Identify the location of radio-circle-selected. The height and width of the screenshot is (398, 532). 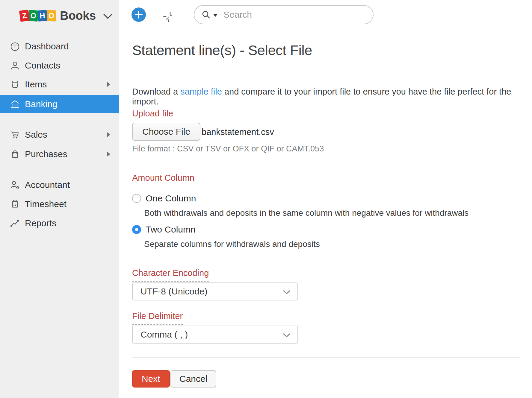
(137, 230).